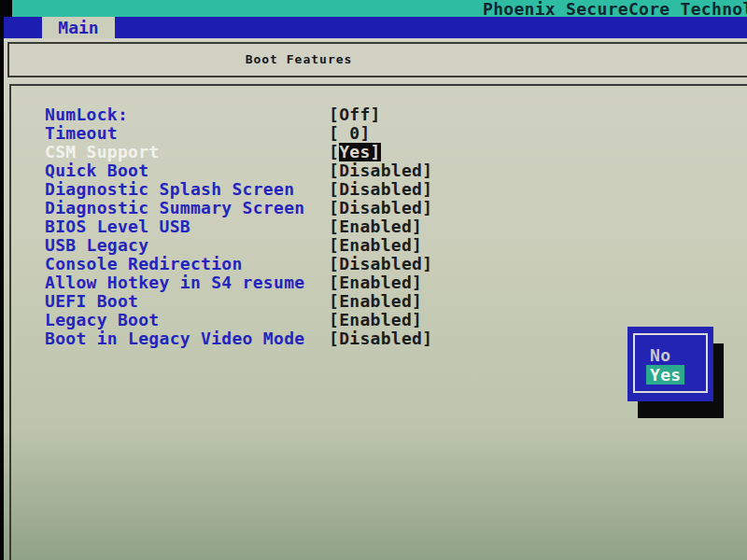 The height and width of the screenshot is (560, 747). I want to click on setting-value: 0, so click(349, 133).